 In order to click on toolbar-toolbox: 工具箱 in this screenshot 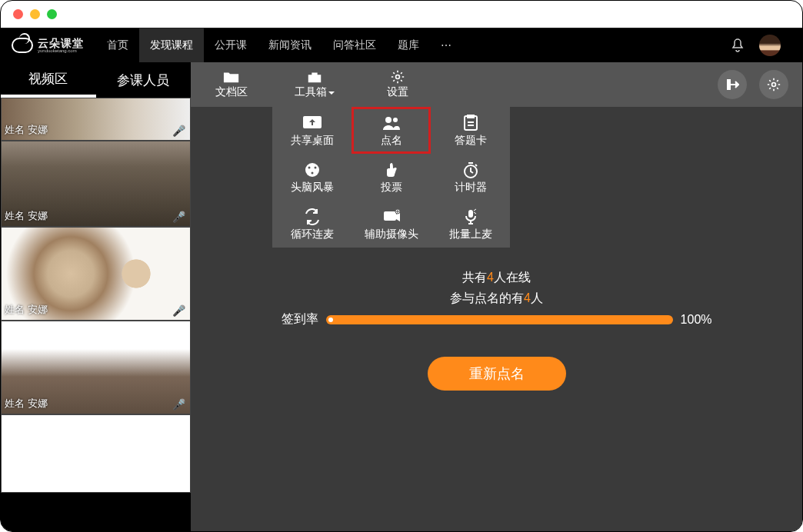, I will do `click(315, 85)`.